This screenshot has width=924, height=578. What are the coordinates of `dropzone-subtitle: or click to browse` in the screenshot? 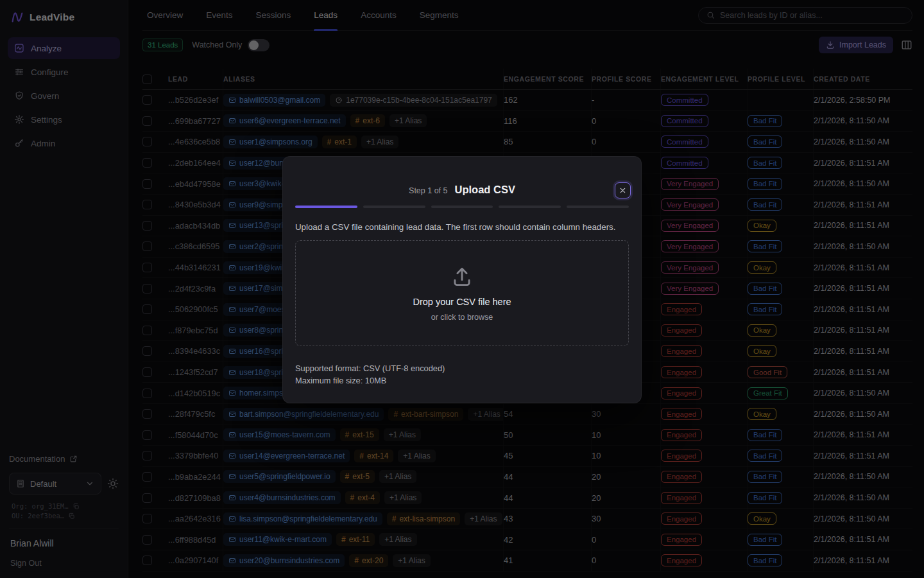 It's located at (462, 317).